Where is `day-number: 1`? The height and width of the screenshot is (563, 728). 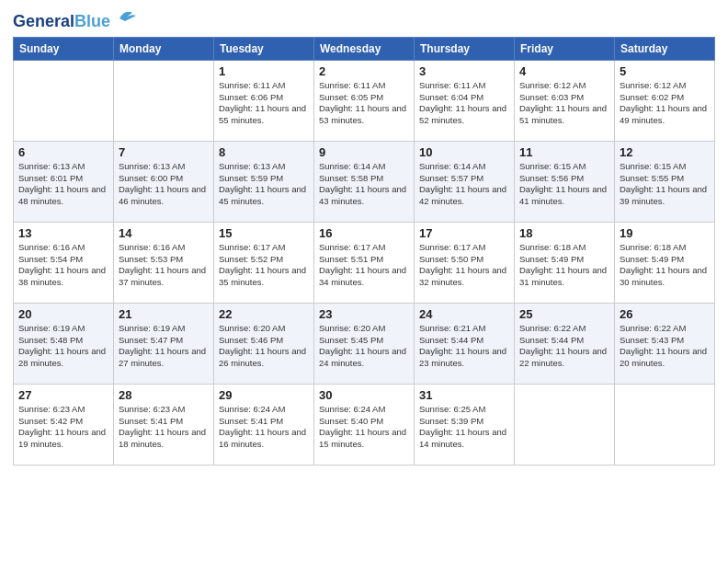
day-number: 1 is located at coordinates (264, 72).